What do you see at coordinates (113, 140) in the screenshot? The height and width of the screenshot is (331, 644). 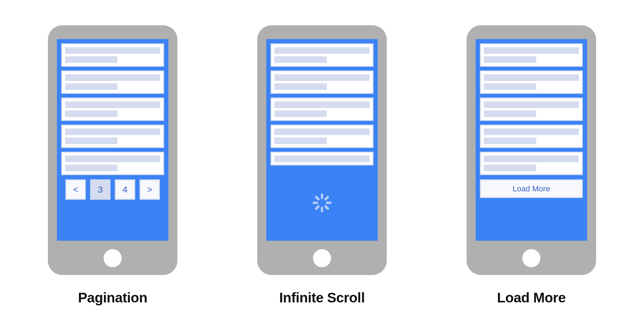 I see `phone-screen-pagination: < 3 4 >` at bounding box center [113, 140].